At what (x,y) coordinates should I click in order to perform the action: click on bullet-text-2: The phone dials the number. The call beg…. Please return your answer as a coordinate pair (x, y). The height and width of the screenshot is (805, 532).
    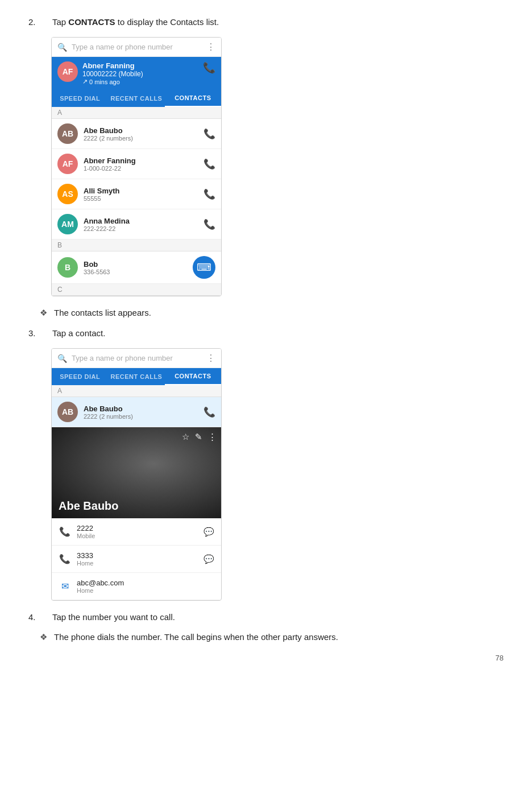
    Looking at the image, I should click on (196, 637).